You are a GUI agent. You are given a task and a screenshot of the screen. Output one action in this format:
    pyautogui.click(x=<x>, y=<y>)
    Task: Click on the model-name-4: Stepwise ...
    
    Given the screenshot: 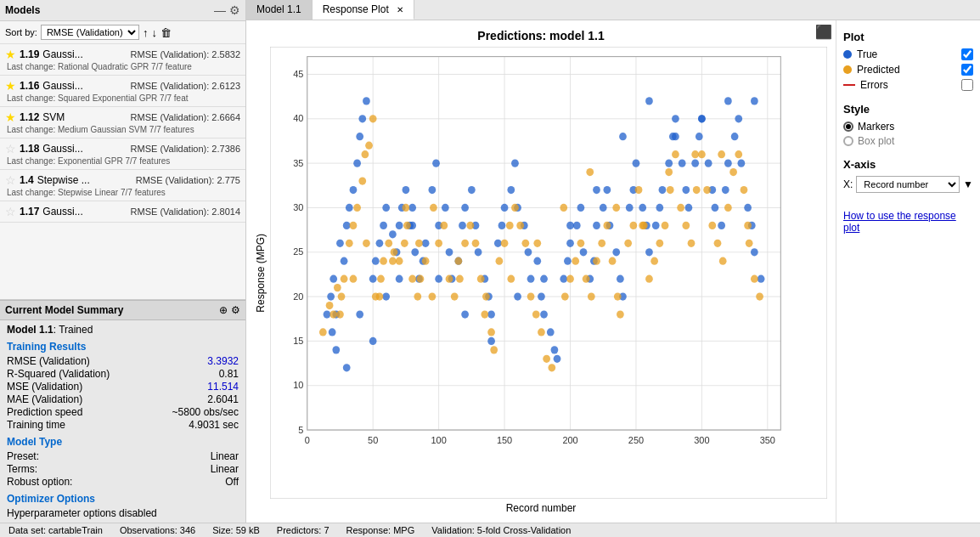 What is the action you would take?
    pyautogui.click(x=85, y=180)
    